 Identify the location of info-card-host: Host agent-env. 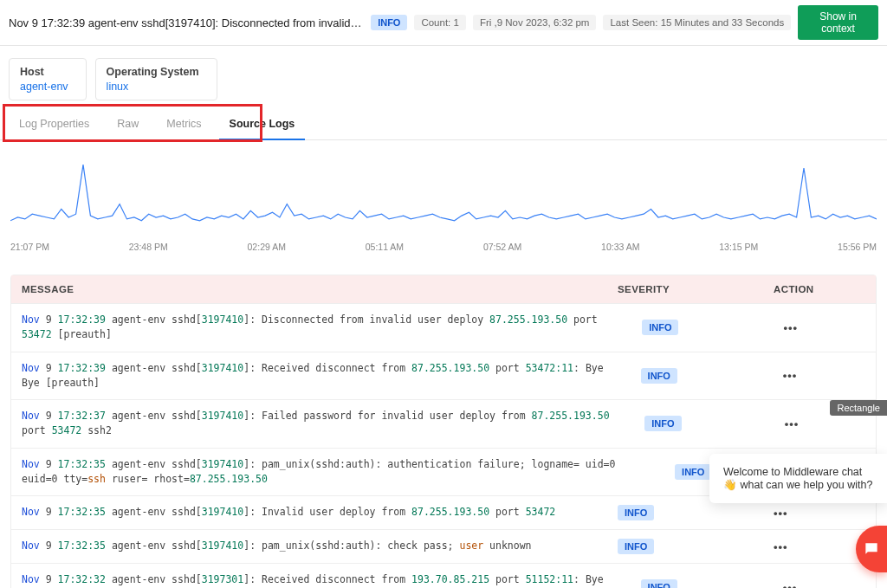
(48, 80).